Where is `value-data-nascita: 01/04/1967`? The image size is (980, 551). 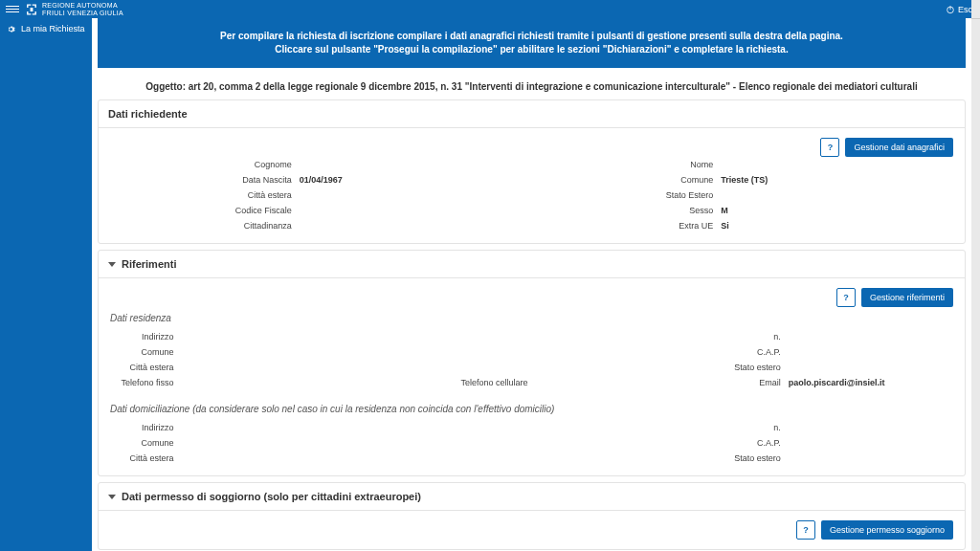 value-data-nascita: 01/04/1967 is located at coordinates (413, 180).